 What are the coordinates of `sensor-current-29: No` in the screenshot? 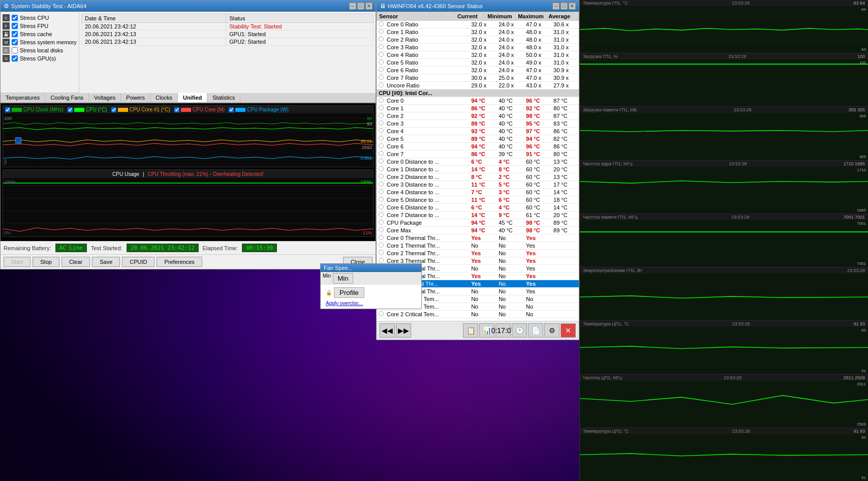 It's located at (483, 246).